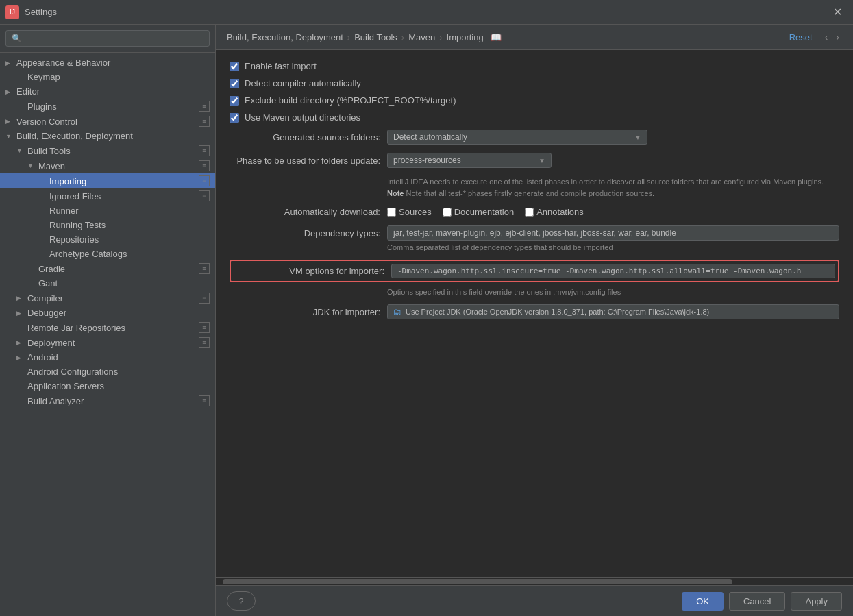  Describe the element at coordinates (108, 63) in the screenshot. I see `sidebar-item-appearance: ▶ Appearance & Behavior` at that location.